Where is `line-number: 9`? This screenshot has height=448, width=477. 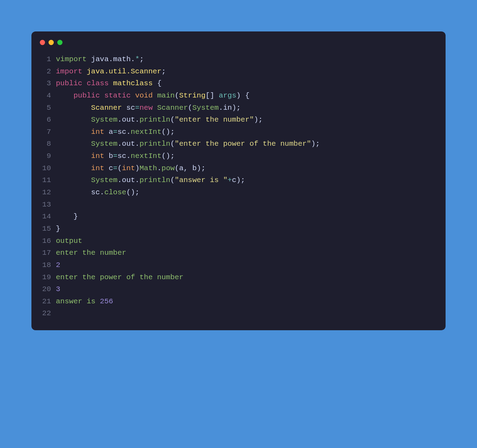 line-number: 9 is located at coordinates (44, 157).